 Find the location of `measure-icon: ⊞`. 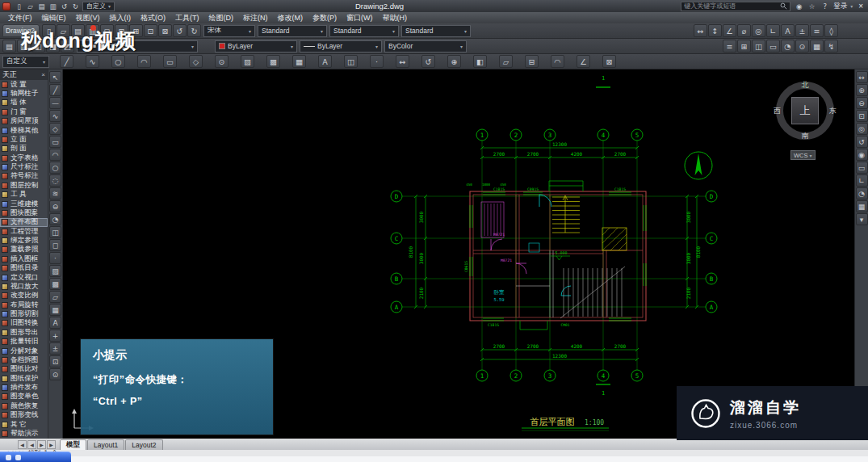

measure-icon: ⊞ is located at coordinates (744, 46).